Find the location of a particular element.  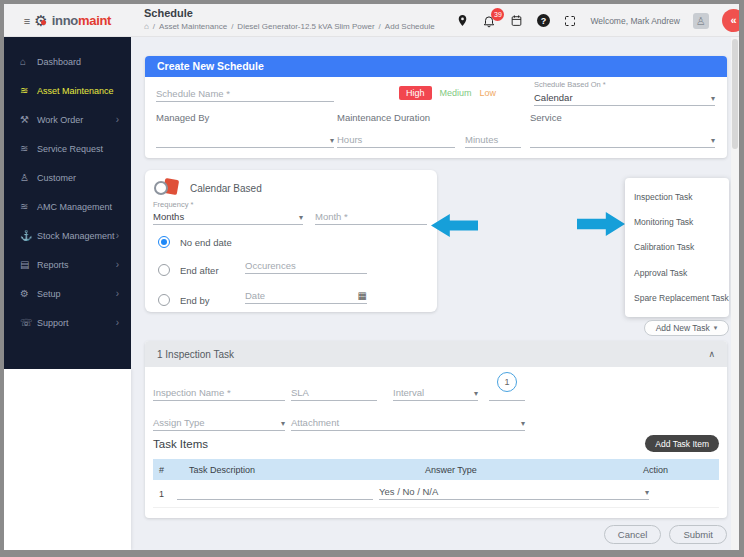

end-date-field: ▦ is located at coordinates (306, 295).